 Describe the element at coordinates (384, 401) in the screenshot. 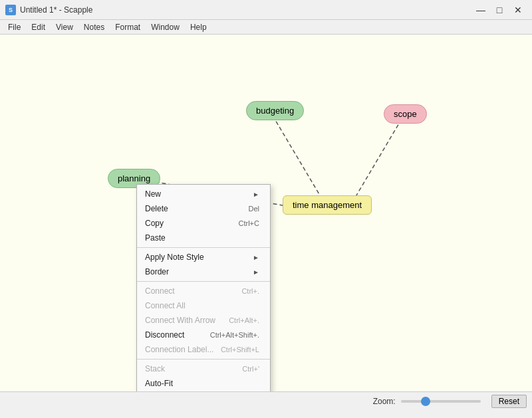

I see `zoom-label: Zoom:` at that location.